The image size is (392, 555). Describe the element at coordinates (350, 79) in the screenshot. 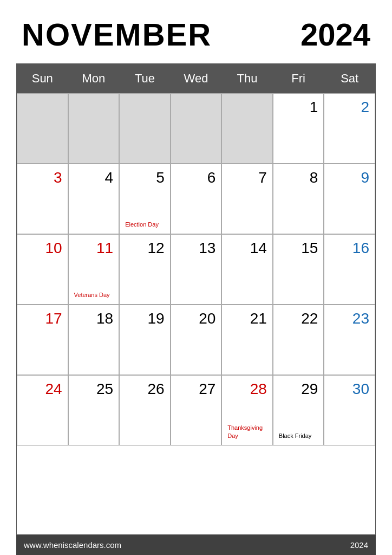

I see `day-header-cell: Sat` at that location.